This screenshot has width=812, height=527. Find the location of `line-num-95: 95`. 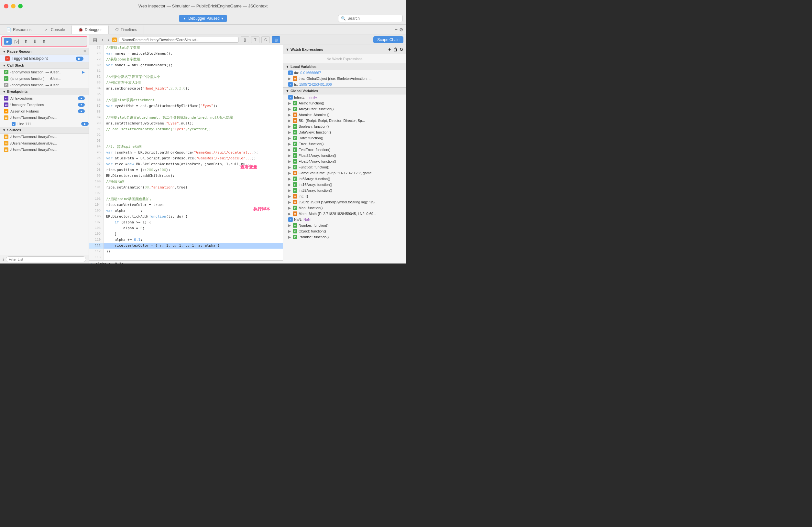

line-num-95: 95 is located at coordinates (96, 153).